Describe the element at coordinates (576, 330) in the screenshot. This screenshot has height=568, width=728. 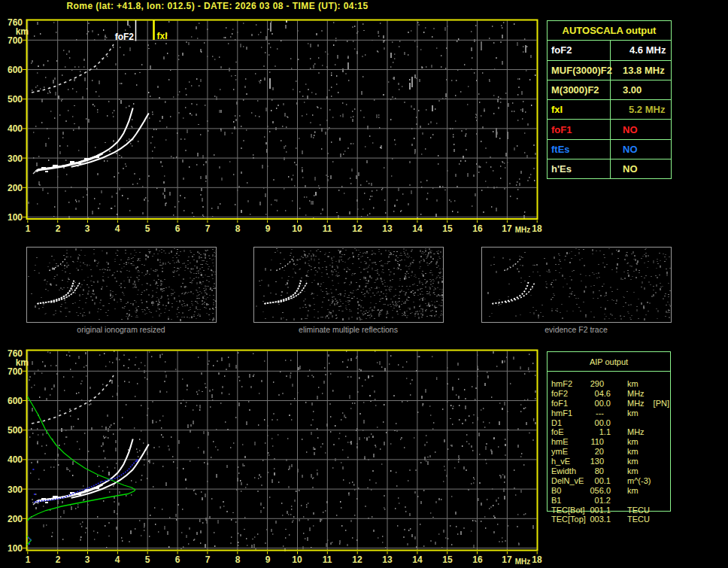
I see `svg-text: evidence F2 trace` at that location.